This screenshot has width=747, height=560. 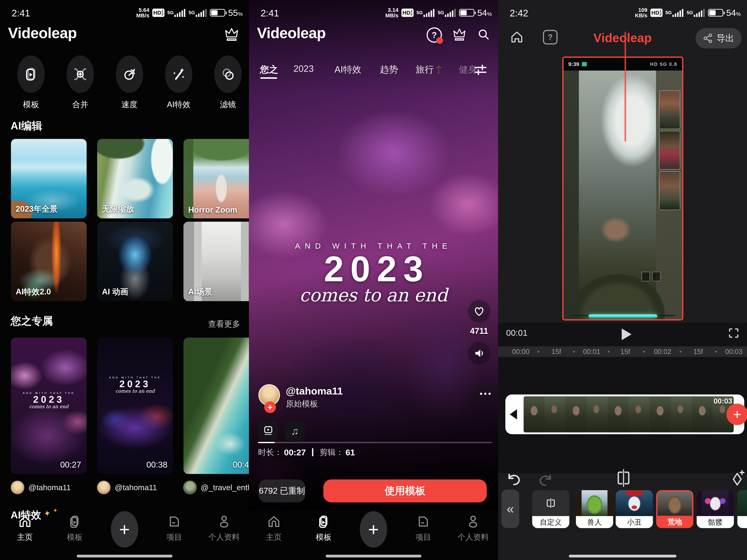 What do you see at coordinates (737, 415) in the screenshot?
I see `add-clip-button: +` at bounding box center [737, 415].